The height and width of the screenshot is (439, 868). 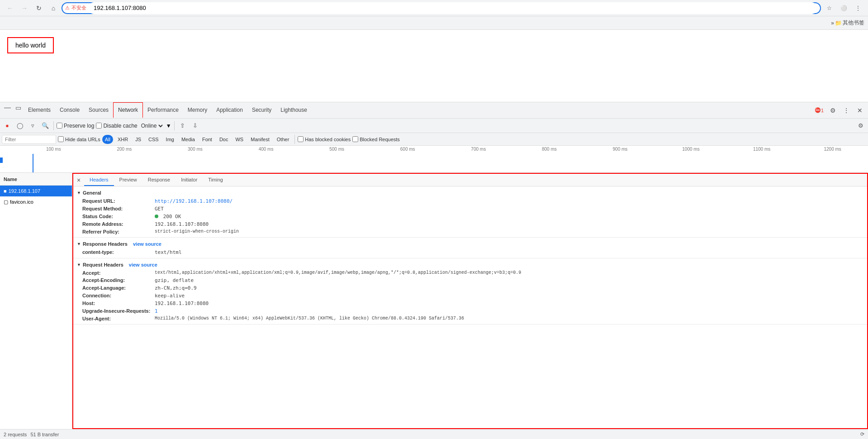 I want to click on filter-media-btn: Media, so click(x=188, y=139).